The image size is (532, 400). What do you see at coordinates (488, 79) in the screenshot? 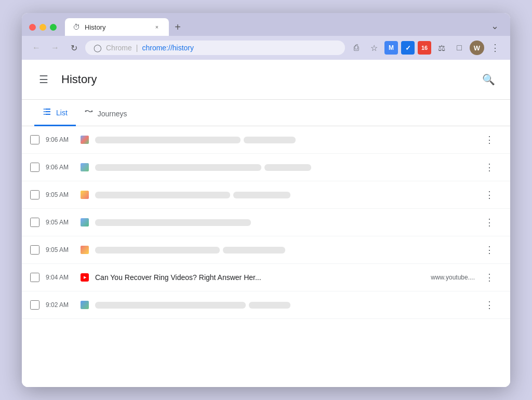
I see `search-button: 🔍` at bounding box center [488, 79].